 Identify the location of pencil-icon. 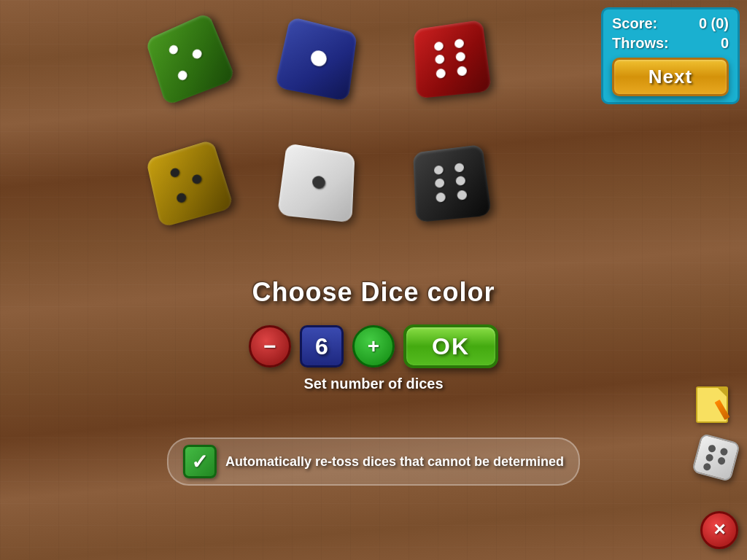
(722, 410).